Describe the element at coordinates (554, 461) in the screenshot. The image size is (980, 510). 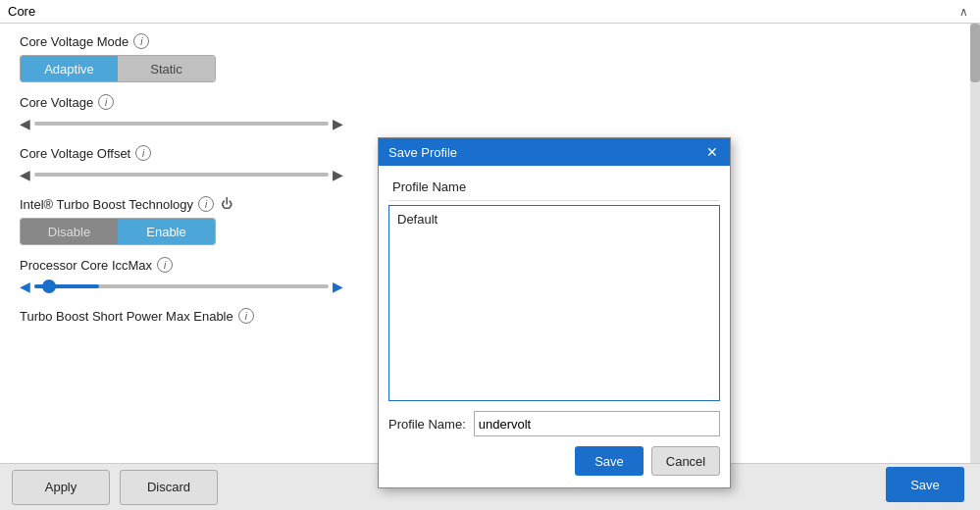
I see `dialog-buttons: Save Cancel` at that location.